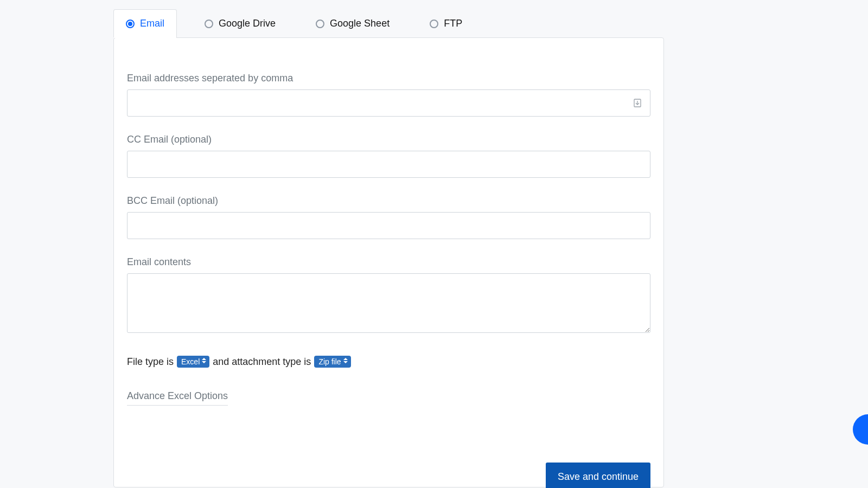 Image resolution: width=868 pixels, height=488 pixels. I want to click on tab-google-drive: Google Drive, so click(240, 23).